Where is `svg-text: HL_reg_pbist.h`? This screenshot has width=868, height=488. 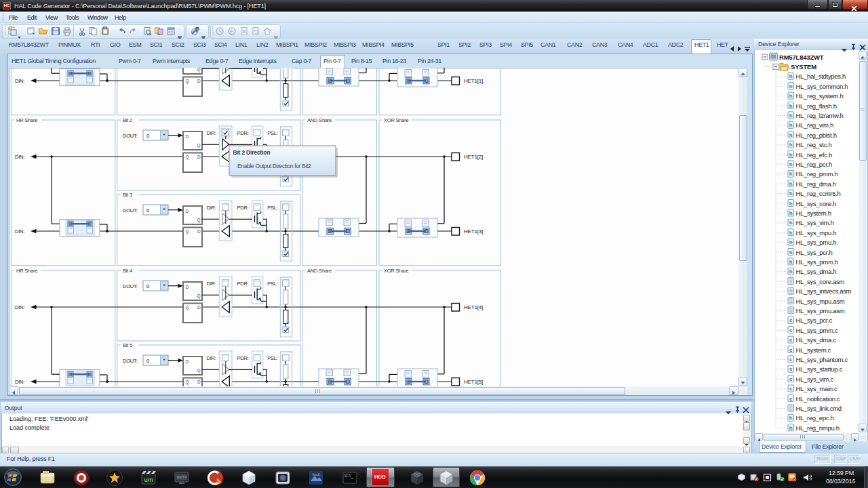
svg-text: HL_reg_pbist.h is located at coordinates (816, 136).